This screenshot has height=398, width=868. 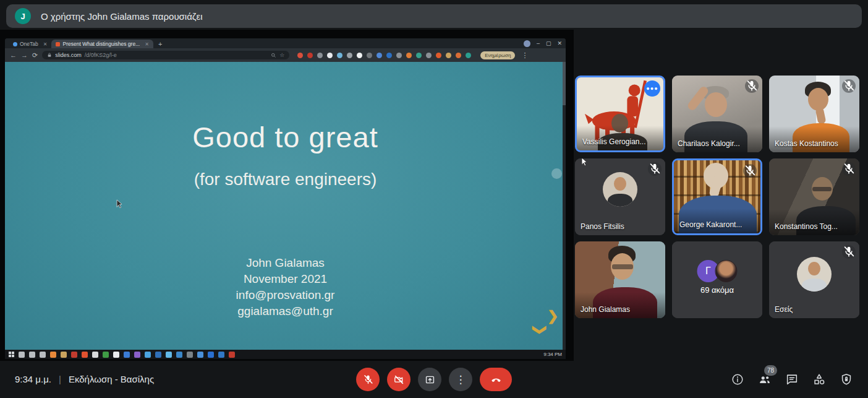 What do you see at coordinates (553, 354) in the screenshot?
I see `taskbar-clock: 9:34 PM` at bounding box center [553, 354].